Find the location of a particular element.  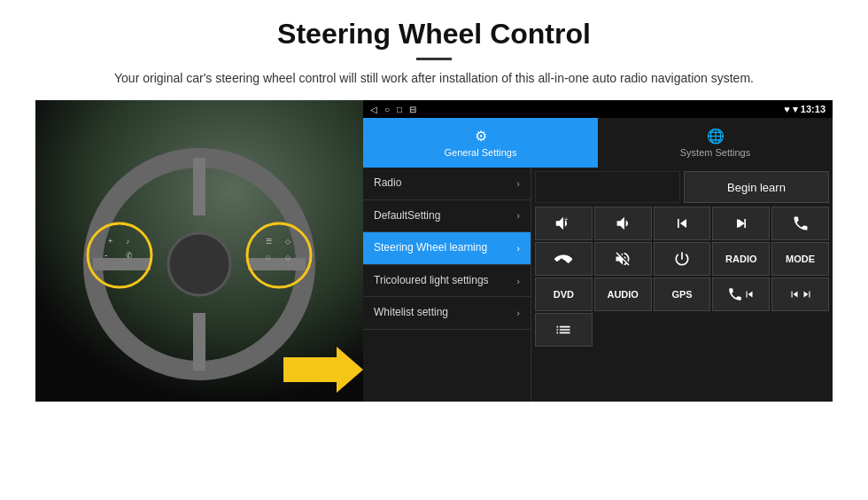

radio-button: RADIO is located at coordinates (740, 259).